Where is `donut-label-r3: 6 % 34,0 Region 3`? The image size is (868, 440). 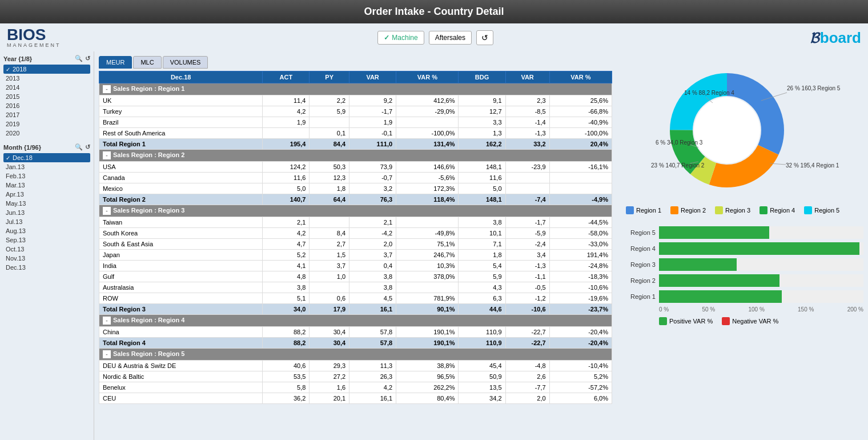 donut-label-r3: 6 % 34,0 Region 3 is located at coordinates (680, 143).